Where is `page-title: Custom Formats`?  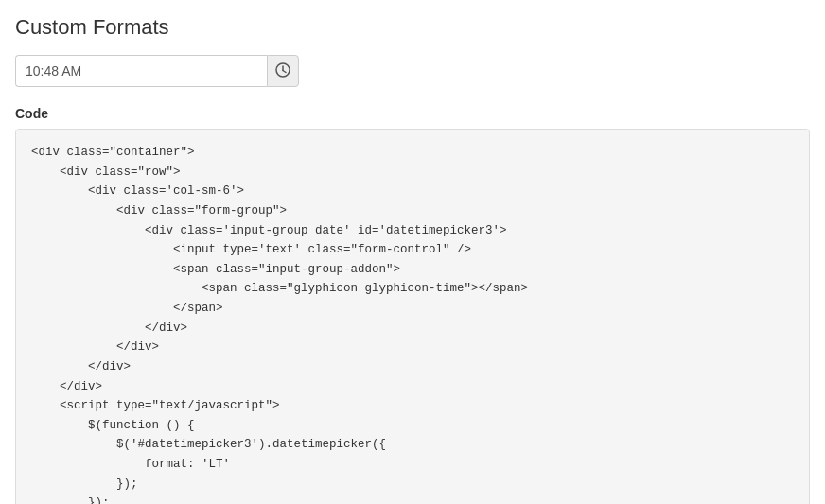
page-title: Custom Formats is located at coordinates (412, 27).